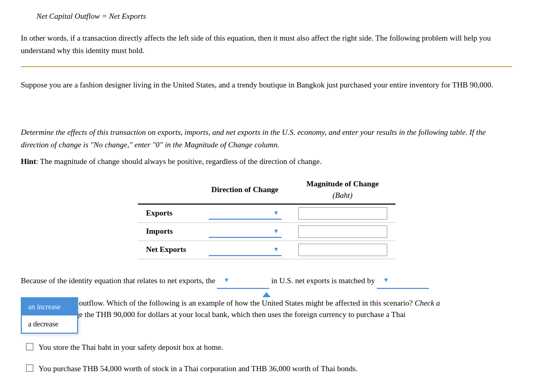 This screenshot has width=533, height=392. Describe the element at coordinates (342, 213) in the screenshot. I see `exports-magnitude-cell` at that location.